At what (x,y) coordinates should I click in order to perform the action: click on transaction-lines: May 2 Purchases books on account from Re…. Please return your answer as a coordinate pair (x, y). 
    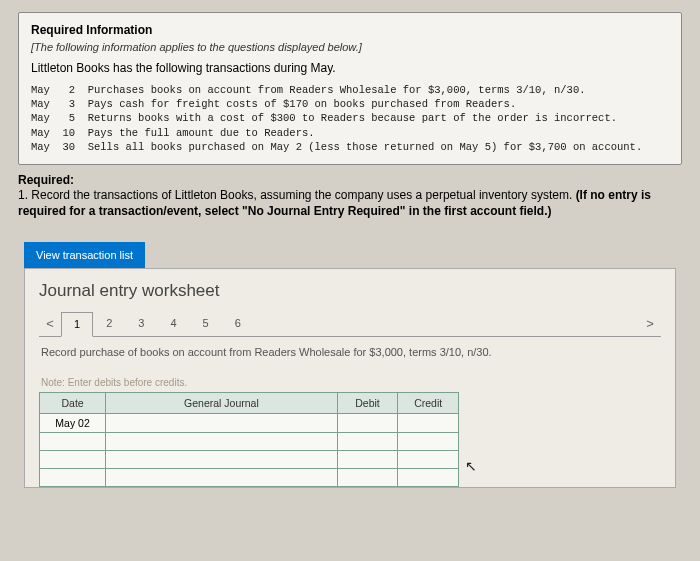
    Looking at the image, I should click on (350, 118).